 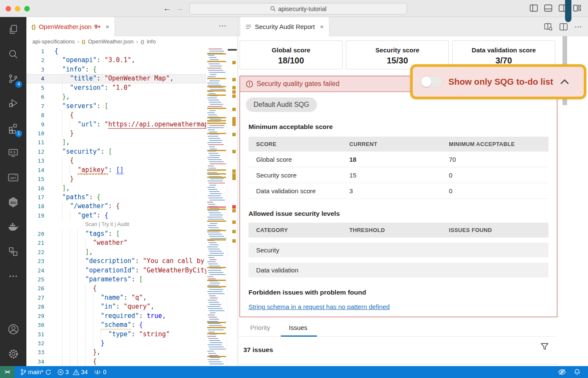 What do you see at coordinates (132, 362) in the screenshot?
I see `code-line: 34 {` at bounding box center [132, 362].